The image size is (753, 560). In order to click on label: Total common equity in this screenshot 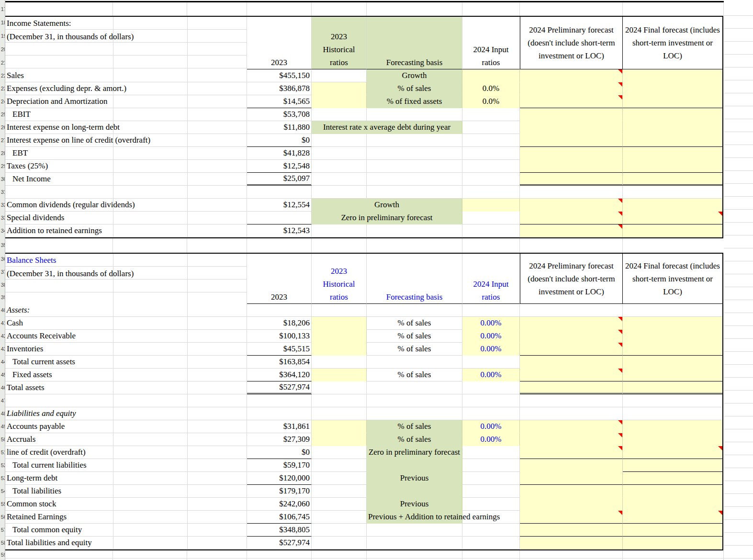, I will do `click(126, 530)`.